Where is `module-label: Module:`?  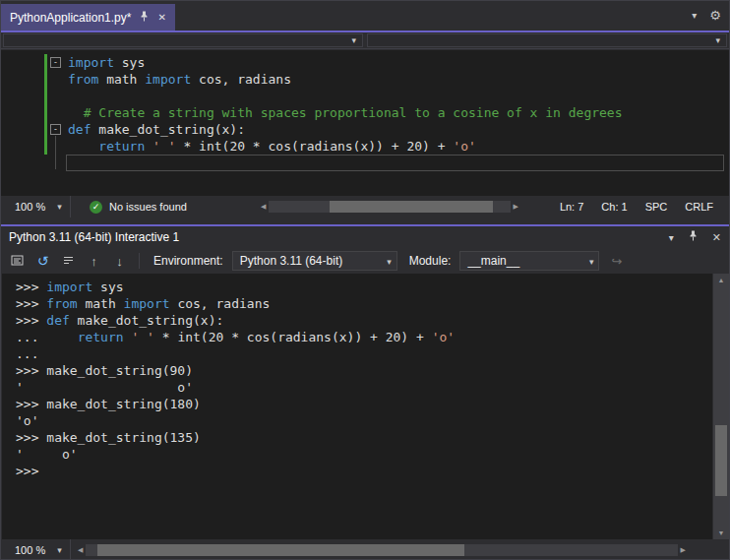
module-label: Module: is located at coordinates (431, 261).